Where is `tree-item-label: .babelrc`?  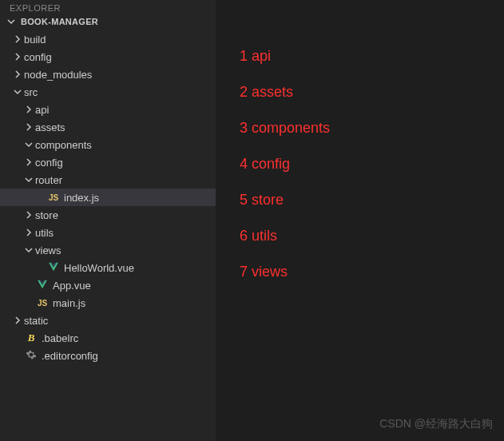
tree-item-label: .babelrc is located at coordinates (60, 339).